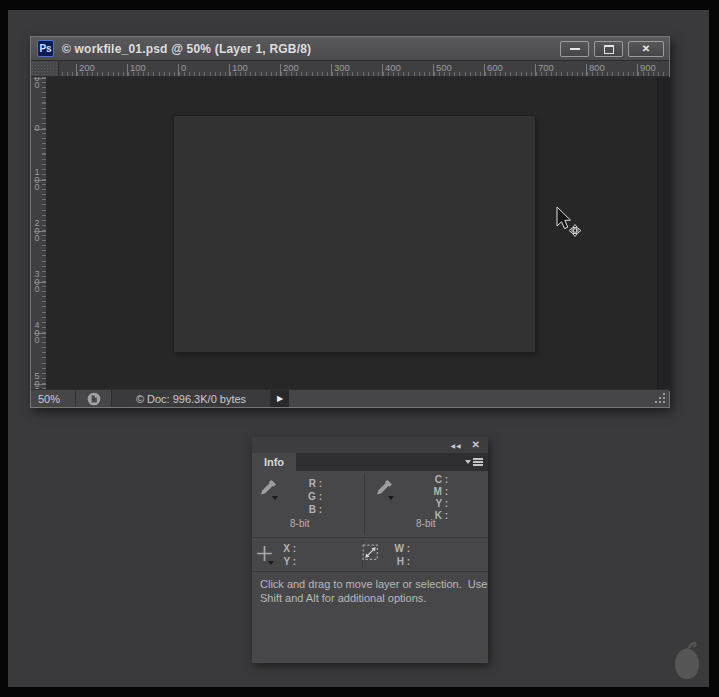 This screenshot has width=719, height=697. What do you see at coordinates (374, 584) in the screenshot?
I see `tool-hint-line1: Click and drag to move layer or selectio…` at bounding box center [374, 584].